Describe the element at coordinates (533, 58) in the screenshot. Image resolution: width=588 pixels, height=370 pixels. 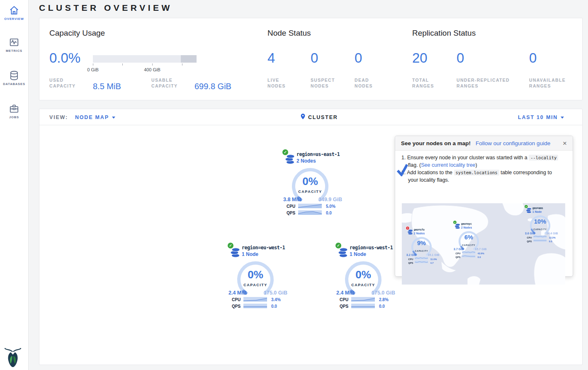
I see `unavailable-count: 0` at that location.